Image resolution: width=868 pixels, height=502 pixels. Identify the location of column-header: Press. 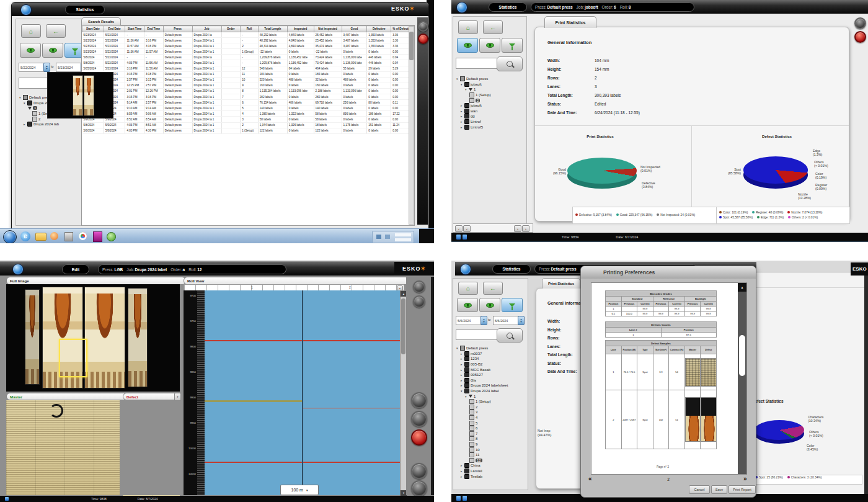
(177, 29).